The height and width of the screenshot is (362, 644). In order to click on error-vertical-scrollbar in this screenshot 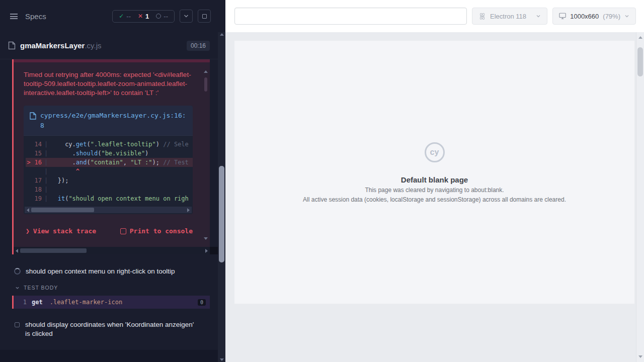, I will do `click(206, 155)`.